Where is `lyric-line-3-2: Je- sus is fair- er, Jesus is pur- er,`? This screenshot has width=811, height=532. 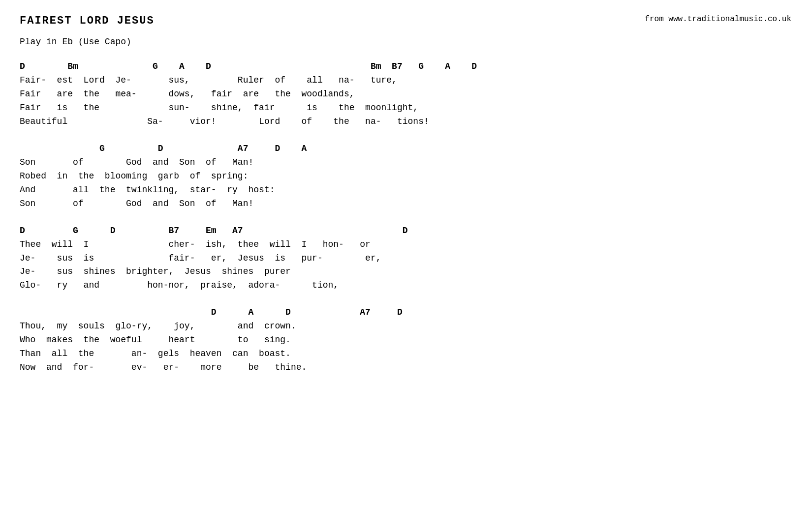 lyric-line-3-2: Je- sus is fair- er, Jesus is pur- er, is located at coordinates (406, 259).